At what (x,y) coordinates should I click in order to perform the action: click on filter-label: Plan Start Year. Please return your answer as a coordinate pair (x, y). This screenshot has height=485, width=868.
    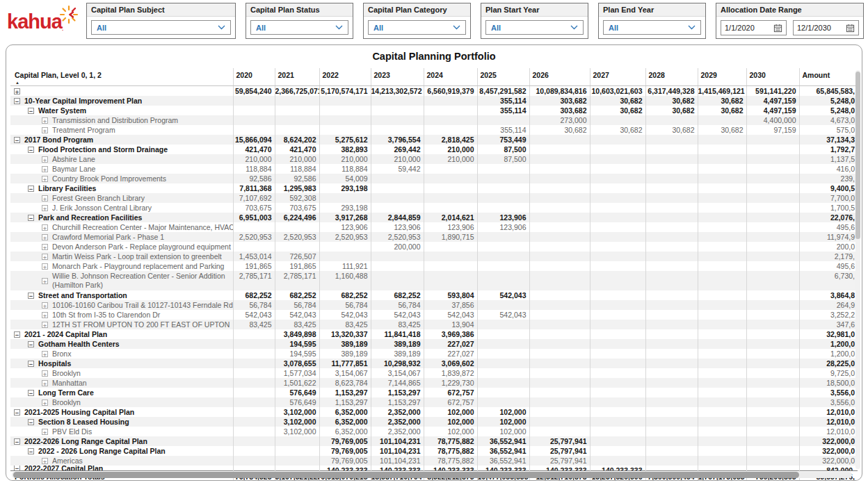
    Looking at the image, I should click on (534, 10).